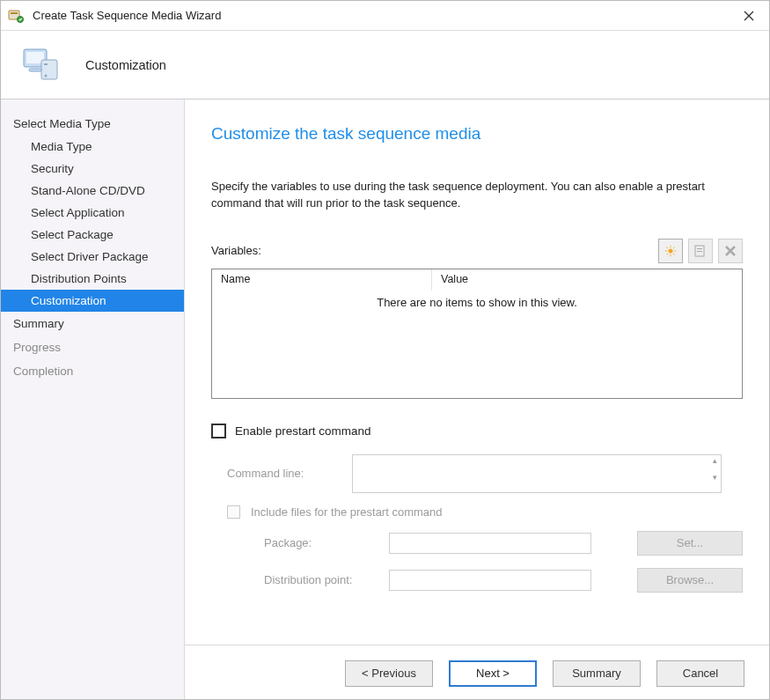 Image resolution: width=770 pixels, height=700 pixels. Describe the element at coordinates (715, 469) in the screenshot. I see `scroll-arrows-icon: ▴▾` at that location.